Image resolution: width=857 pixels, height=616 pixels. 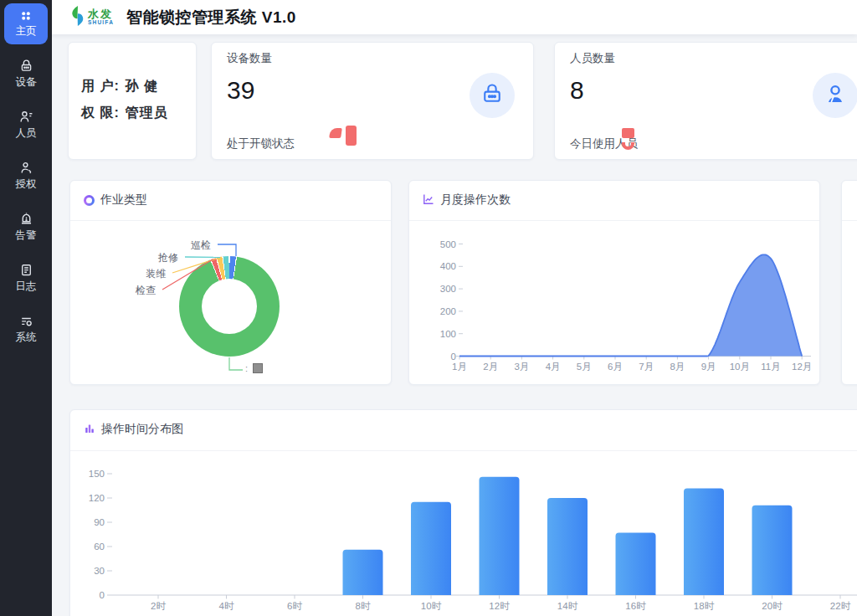 What do you see at coordinates (646, 367) in the screenshot?
I see `svg-text: 7月` at bounding box center [646, 367].